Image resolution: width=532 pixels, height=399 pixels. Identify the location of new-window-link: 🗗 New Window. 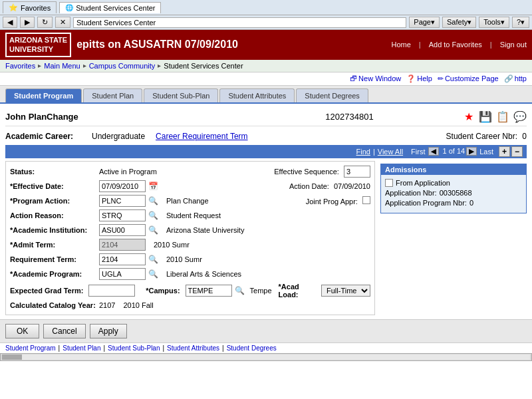
(375, 78).